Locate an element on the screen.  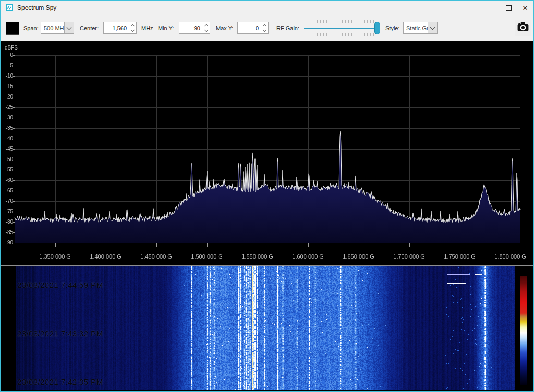
center-spinner: 1,560 is located at coordinates (120, 28).